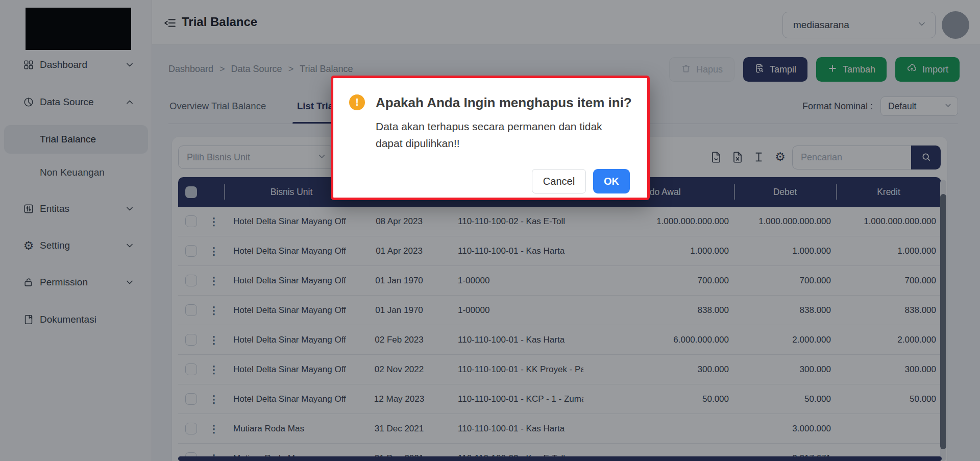  I want to click on modal-body-text: Data akan terhapus secara permanen dan t…, so click(496, 135).